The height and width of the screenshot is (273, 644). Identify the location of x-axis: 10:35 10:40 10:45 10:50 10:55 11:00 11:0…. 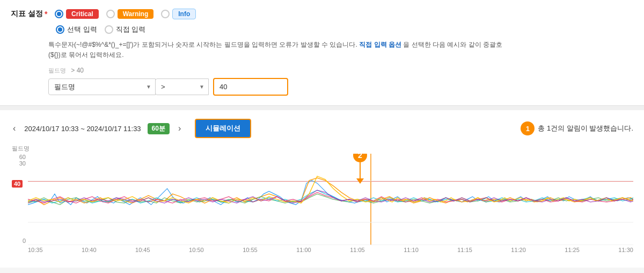
(322, 250).